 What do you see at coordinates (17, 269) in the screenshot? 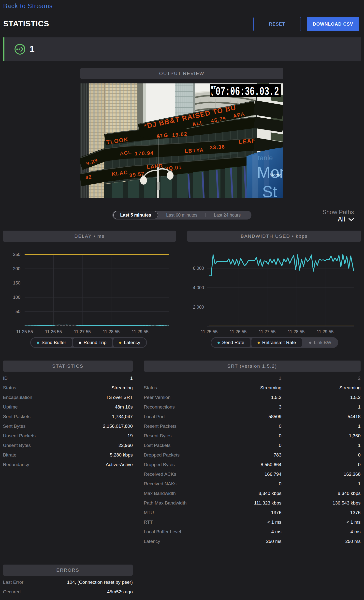
I see `svg-text: 200` at bounding box center [17, 269].